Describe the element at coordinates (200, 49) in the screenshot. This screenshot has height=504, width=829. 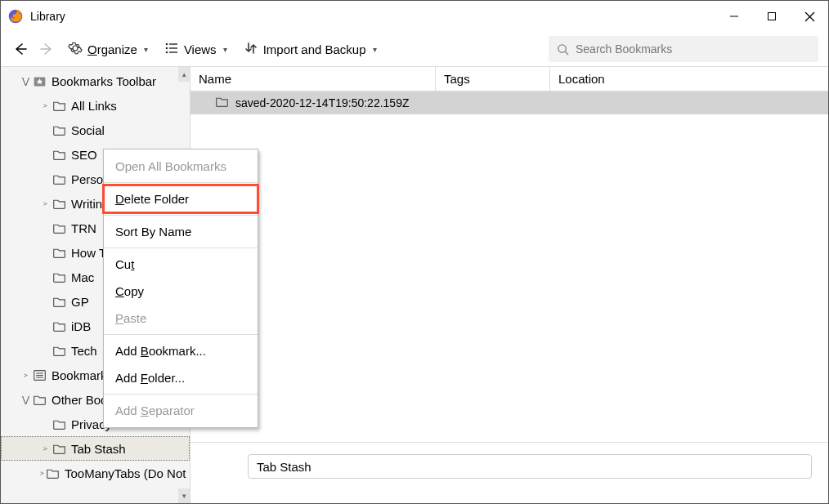
I see `views-label: Views` at that location.